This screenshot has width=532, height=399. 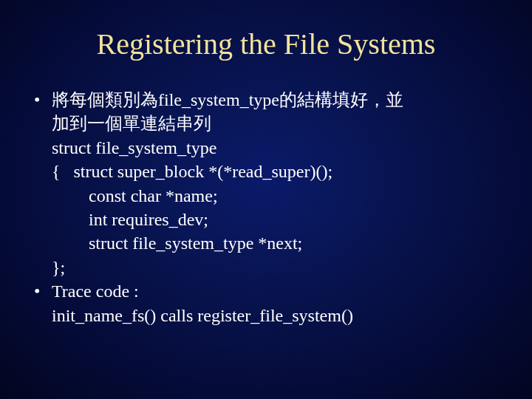 I want to click on text-line: 加到一個單連結串列, so click(x=277, y=123).